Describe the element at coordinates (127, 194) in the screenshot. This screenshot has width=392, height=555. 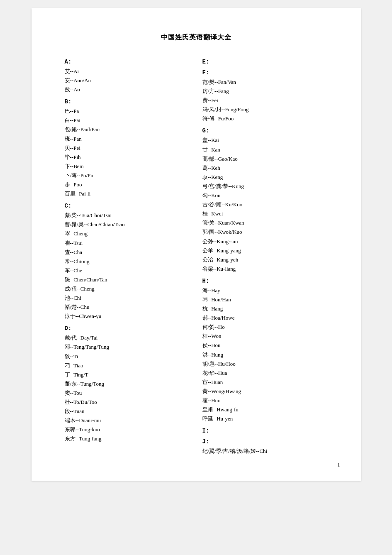
I see `entry: 百里--Pai-li` at that location.